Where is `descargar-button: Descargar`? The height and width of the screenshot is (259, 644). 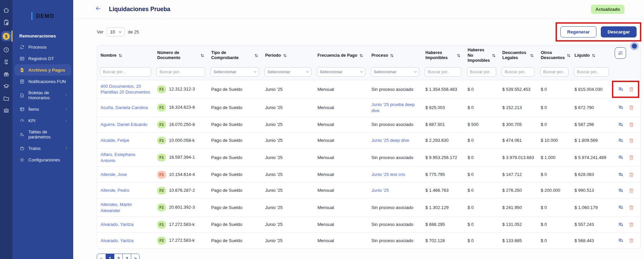 descargar-button: Descargar is located at coordinates (619, 32).